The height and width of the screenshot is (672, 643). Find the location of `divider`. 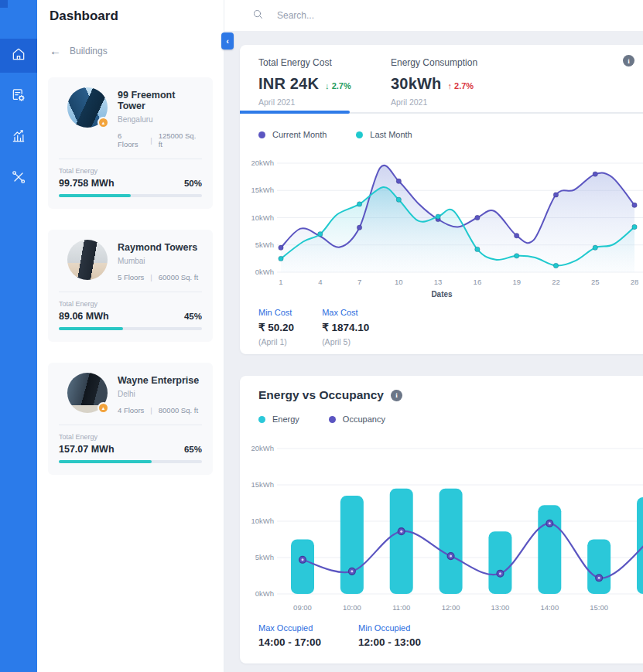

divider is located at coordinates (130, 425).